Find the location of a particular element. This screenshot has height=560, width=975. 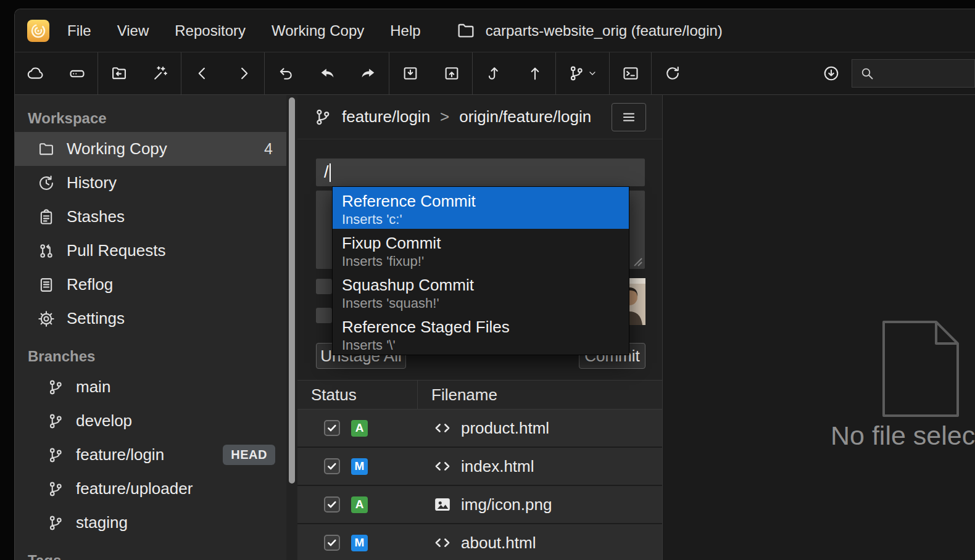

hook-arrow-up-icon is located at coordinates (494, 73).